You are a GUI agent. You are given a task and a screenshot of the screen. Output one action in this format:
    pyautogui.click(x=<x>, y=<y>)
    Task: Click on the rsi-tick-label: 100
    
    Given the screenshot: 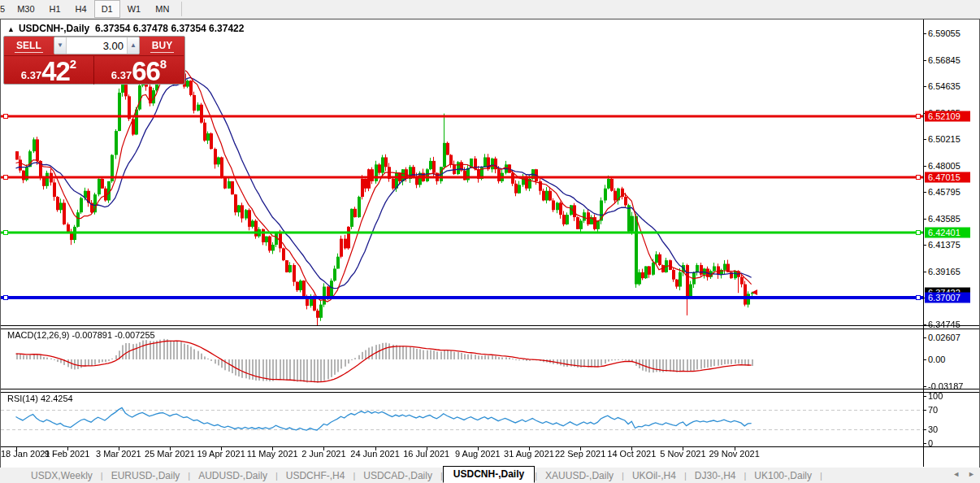 What is the action you would take?
    pyautogui.click(x=935, y=396)
    